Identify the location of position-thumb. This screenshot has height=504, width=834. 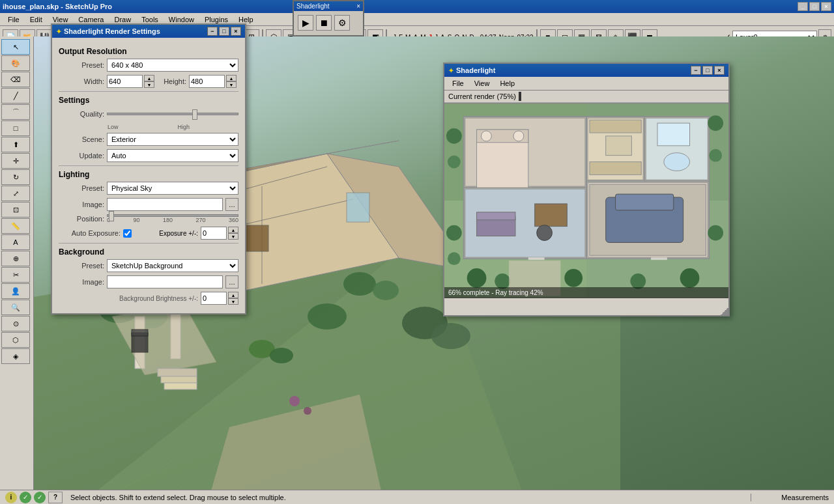
(111, 216).